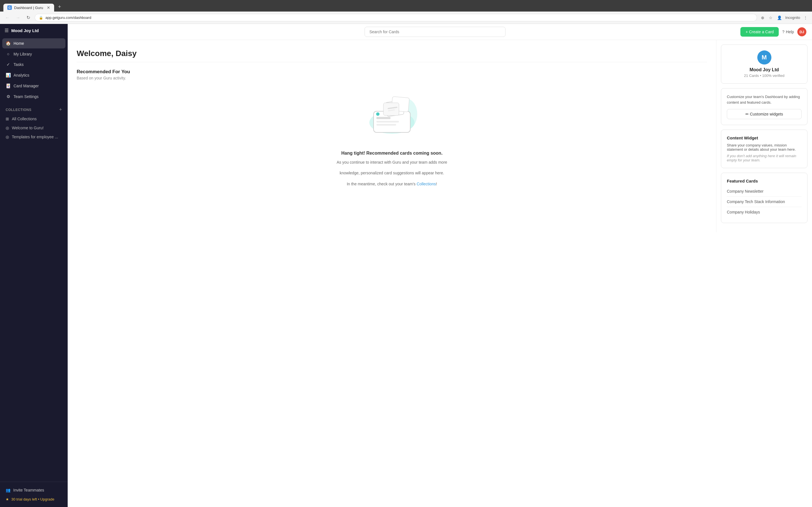 Image resolution: width=812 pixels, height=507 pixels. Describe the element at coordinates (34, 137) in the screenshot. I see `collection-item-templates: ◎ Templates for employee ...` at that location.